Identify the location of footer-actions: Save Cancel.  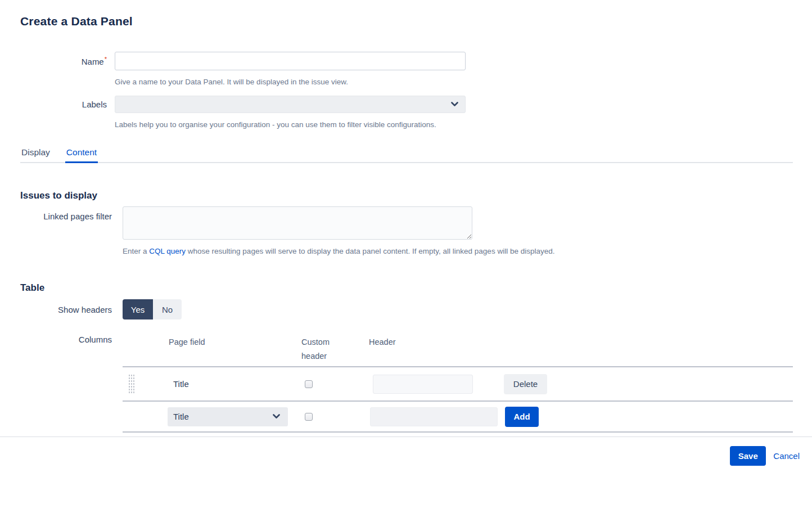
(406, 456).